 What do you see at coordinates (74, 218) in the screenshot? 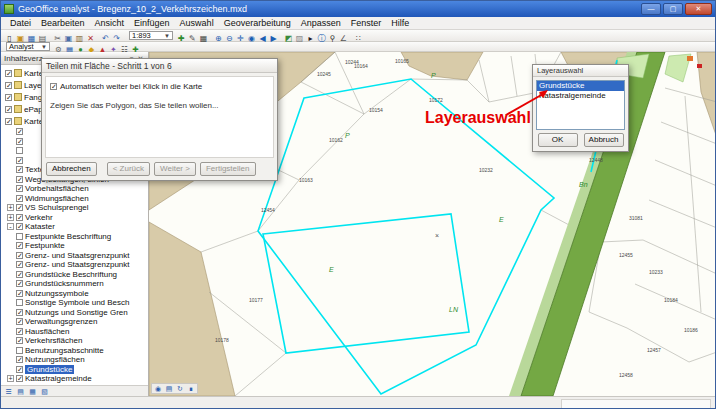
I see `tree-item: +✓Verkehr` at bounding box center [74, 218].